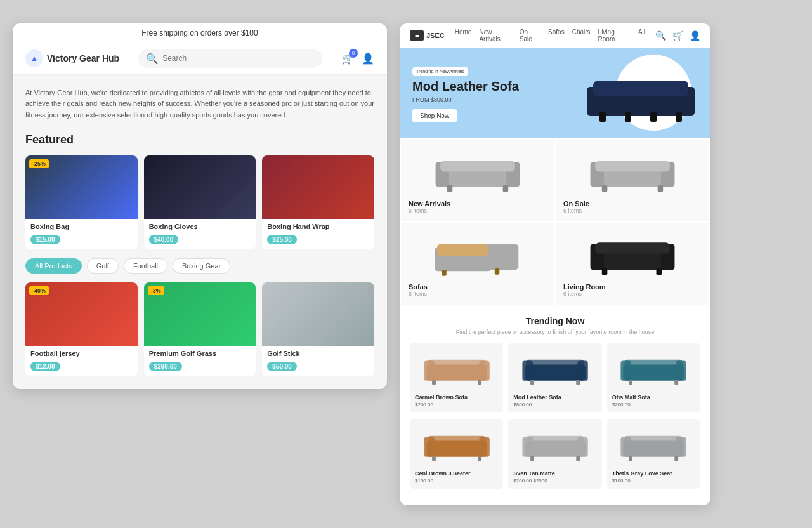  What do you see at coordinates (466, 86) in the screenshot?
I see `hero-title: Mod Leather Sofa` at bounding box center [466, 86].